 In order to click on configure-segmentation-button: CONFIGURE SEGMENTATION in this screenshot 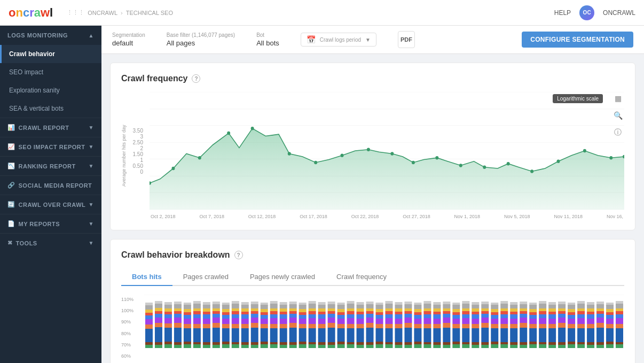, I will do `click(578, 40)`.